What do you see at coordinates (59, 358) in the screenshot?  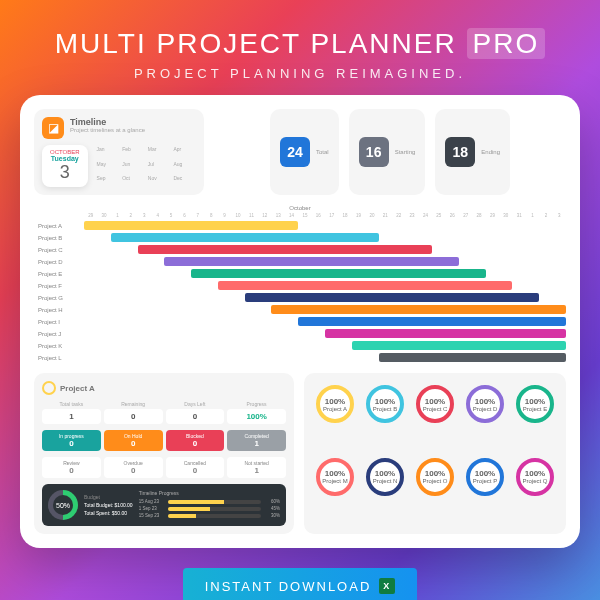 I see `gantt-label: Project L` at bounding box center [59, 358].